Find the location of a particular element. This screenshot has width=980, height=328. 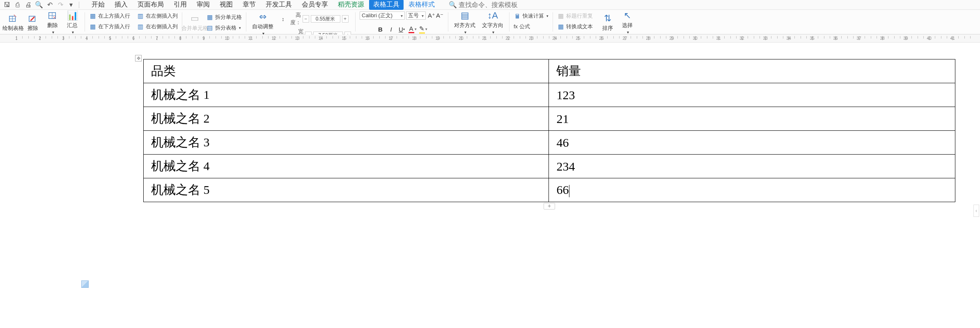

convert-to-text-button: ▦ 转换成文本 is located at coordinates (575, 27).